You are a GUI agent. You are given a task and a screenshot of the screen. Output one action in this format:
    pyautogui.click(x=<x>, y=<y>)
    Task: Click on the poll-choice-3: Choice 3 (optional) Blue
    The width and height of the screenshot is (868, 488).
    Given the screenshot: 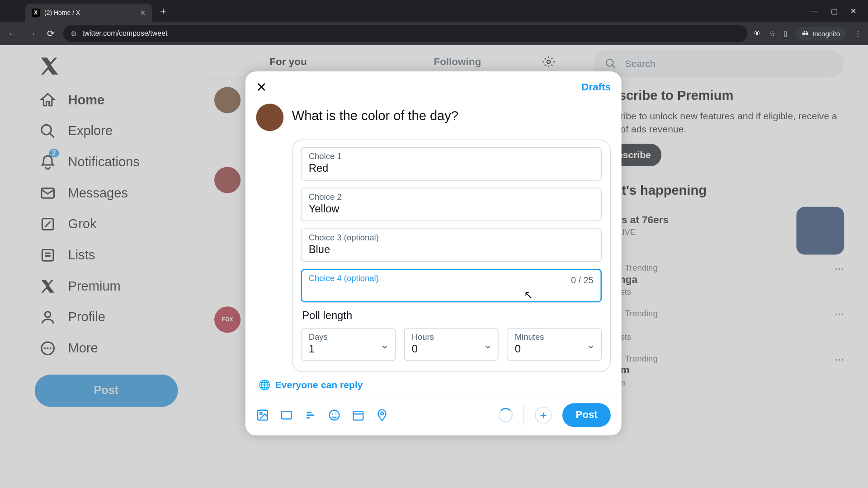 What is the action you would take?
    pyautogui.click(x=452, y=245)
    